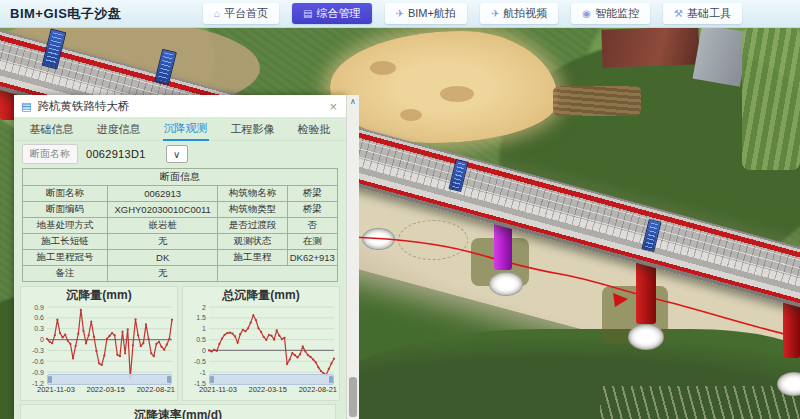 Image resolution: width=800 pixels, height=419 pixels. What do you see at coordinates (519, 14) in the screenshot?
I see `nav-button-3: ✈航拍视频` at bounding box center [519, 14].